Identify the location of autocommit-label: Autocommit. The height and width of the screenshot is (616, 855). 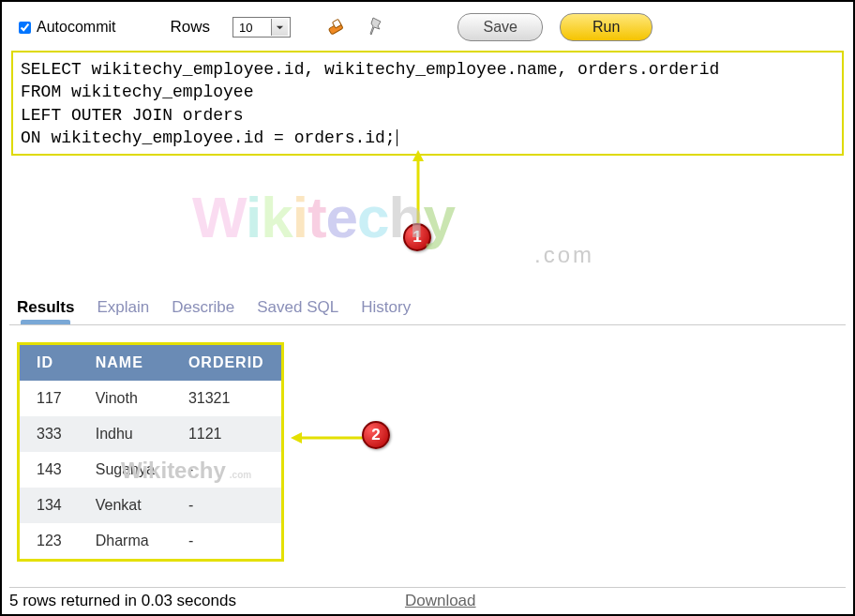
(76, 27).